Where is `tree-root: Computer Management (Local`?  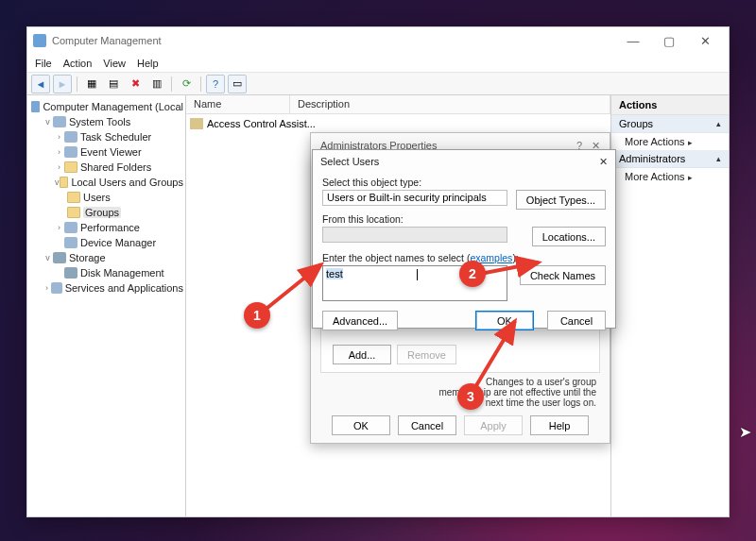 tree-root: Computer Management (Local is located at coordinates (106, 107).